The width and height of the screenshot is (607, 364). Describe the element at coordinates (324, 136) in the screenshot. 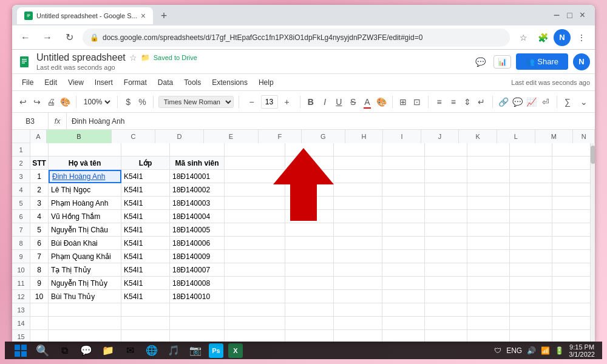

I see `col-header-g: G` at that location.